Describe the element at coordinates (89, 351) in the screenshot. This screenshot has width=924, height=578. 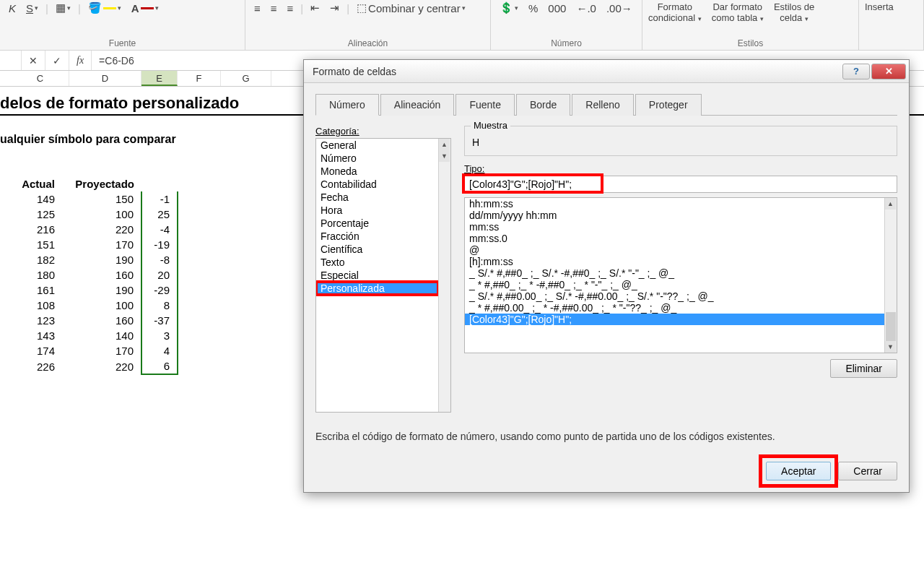
I see `table-row: 1741704` at that location.